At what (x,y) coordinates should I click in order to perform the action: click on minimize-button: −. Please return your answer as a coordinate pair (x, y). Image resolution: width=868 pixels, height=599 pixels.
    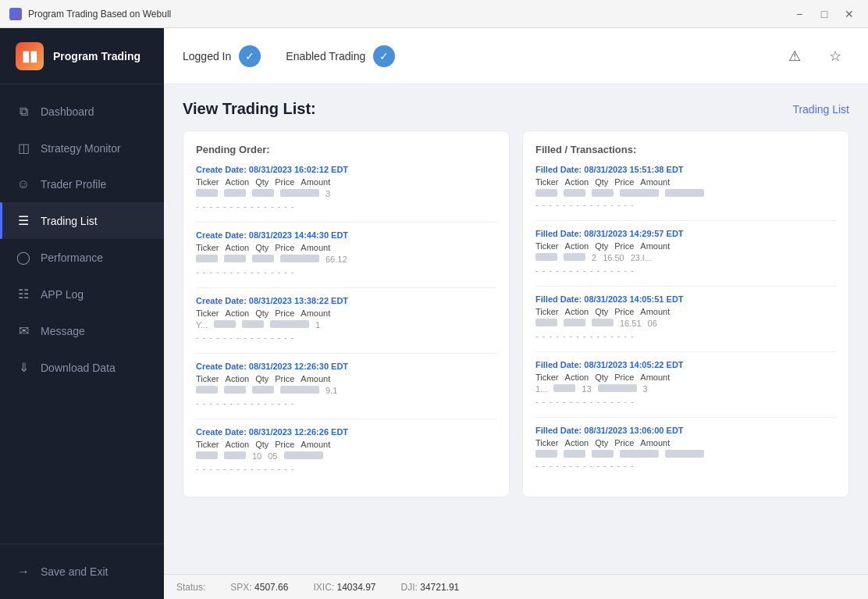
    Looking at the image, I should click on (799, 14).